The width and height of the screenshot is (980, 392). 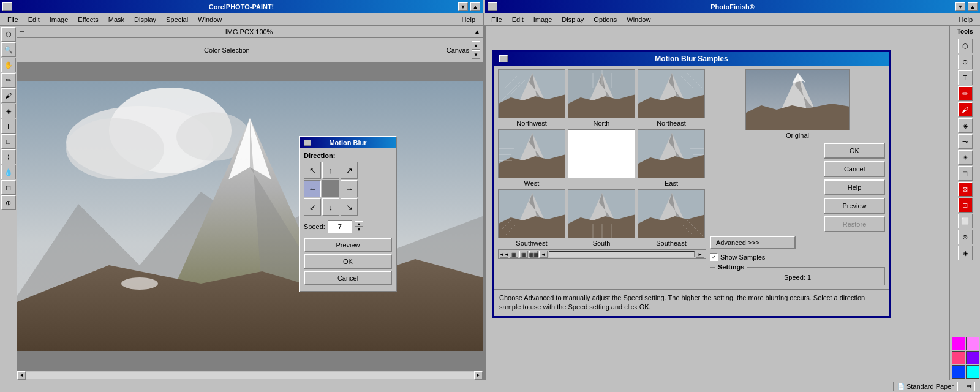 I want to click on sample-img-east, so click(x=671, y=154).